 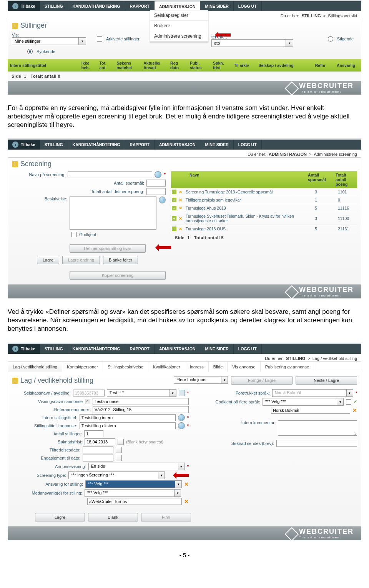 What do you see at coordinates (137, 466) in the screenshot?
I see `annonsevisning-select: ▾` at bounding box center [137, 466].